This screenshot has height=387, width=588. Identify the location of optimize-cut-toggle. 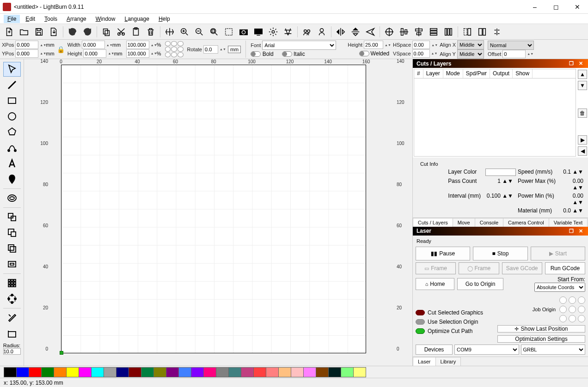
(420, 331).